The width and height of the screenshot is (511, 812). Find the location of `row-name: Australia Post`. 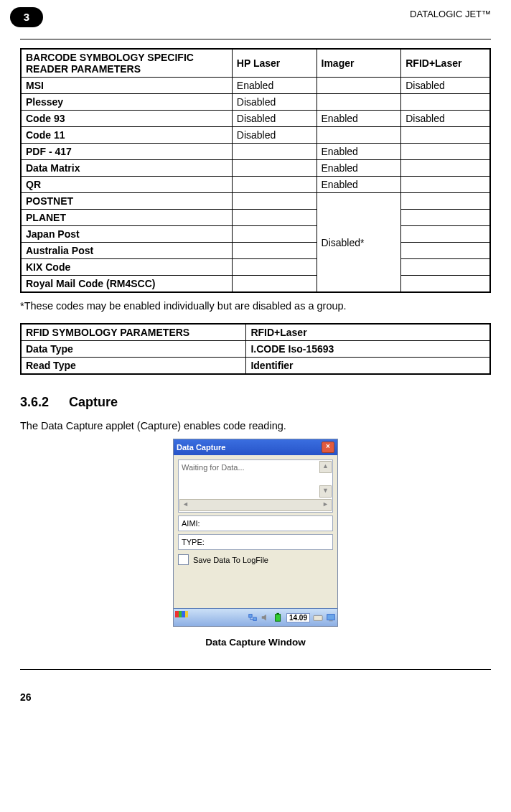

row-name: Australia Post is located at coordinates (126, 251).